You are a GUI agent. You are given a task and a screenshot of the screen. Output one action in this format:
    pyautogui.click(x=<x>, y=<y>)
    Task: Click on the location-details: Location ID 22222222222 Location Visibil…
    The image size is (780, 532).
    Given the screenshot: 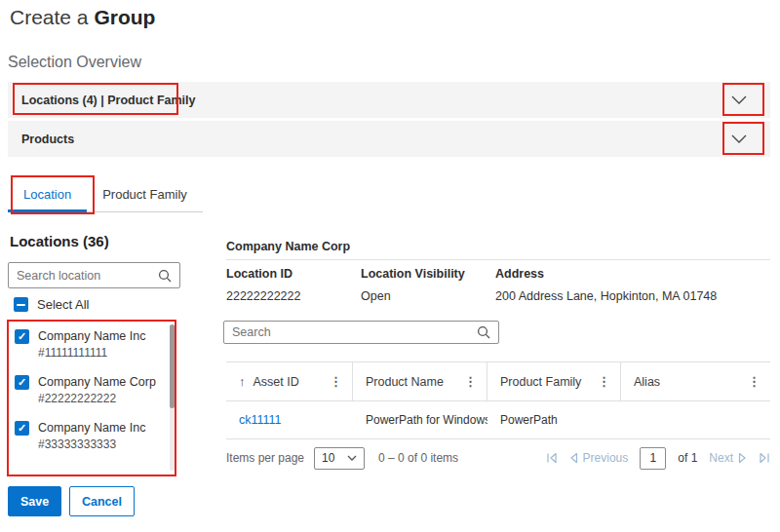 What is the action you would take?
    pyautogui.click(x=472, y=285)
    